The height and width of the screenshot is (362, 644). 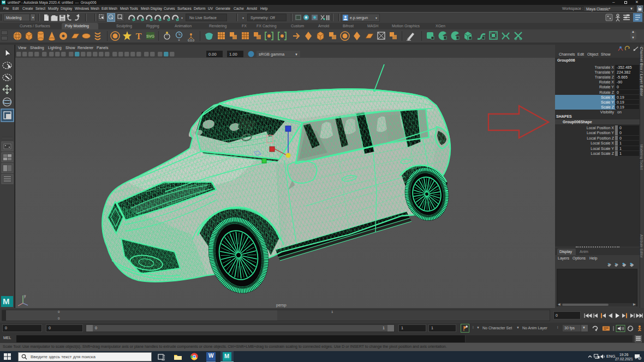 I want to click on svg-text: sRGB gamma, so click(x=272, y=55).